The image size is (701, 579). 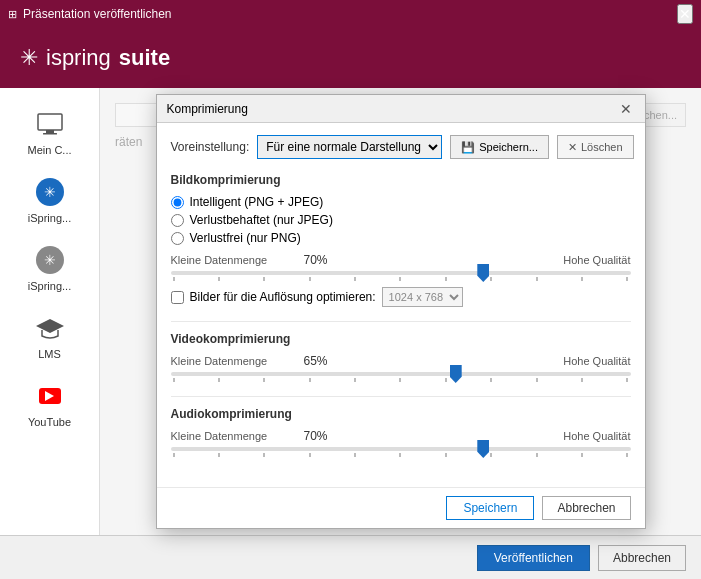 What do you see at coordinates (283, 297) in the screenshot?
I see `optimize-resolution-label: Bilder für die Auflösung optimieren:` at bounding box center [283, 297].